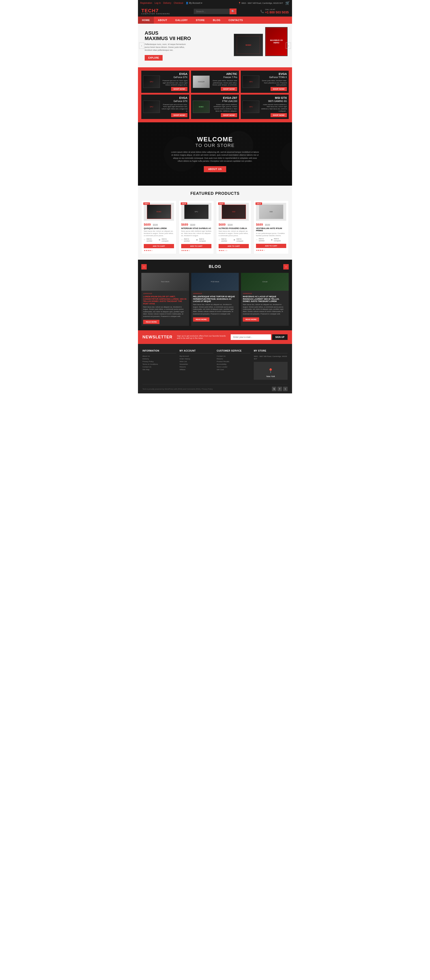  I want to click on nav-about: ABOUT, so click(163, 20).